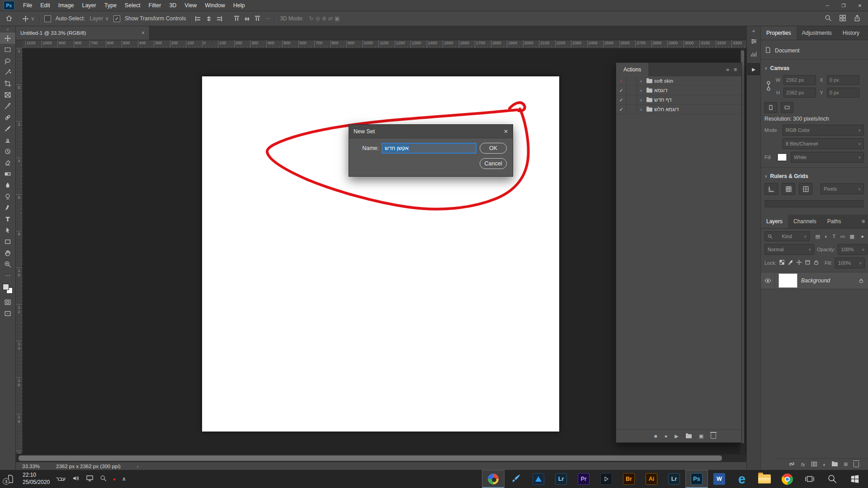 The image size is (868, 488). Describe the element at coordinates (258, 19) in the screenshot. I see `align-bottom-icon` at that location.